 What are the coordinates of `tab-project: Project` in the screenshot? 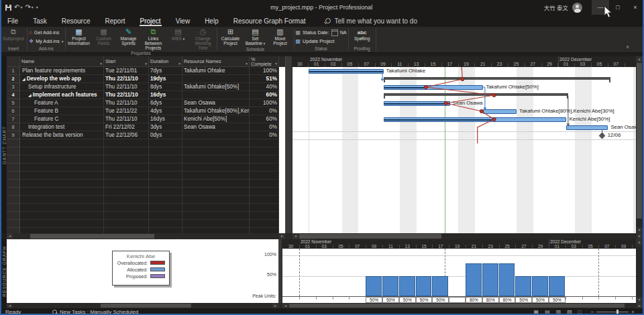 It's located at (150, 21).